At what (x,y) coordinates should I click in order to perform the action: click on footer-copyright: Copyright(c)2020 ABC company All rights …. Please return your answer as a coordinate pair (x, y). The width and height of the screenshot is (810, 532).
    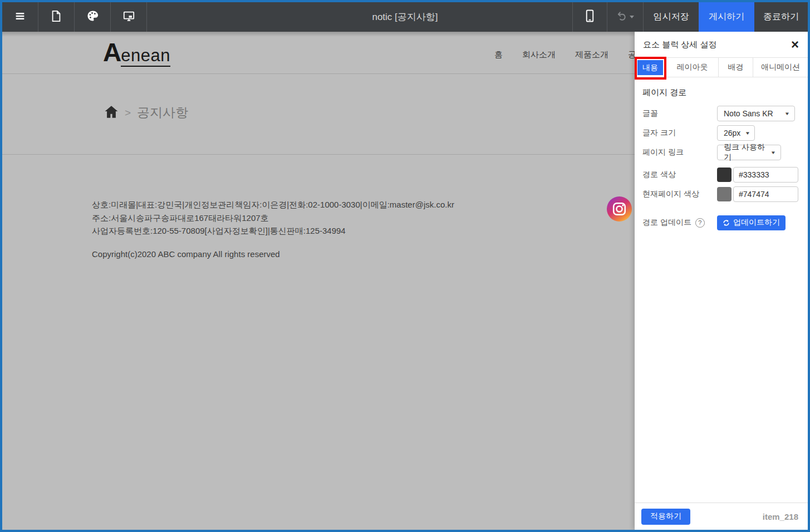
    Looking at the image, I should click on (363, 254).